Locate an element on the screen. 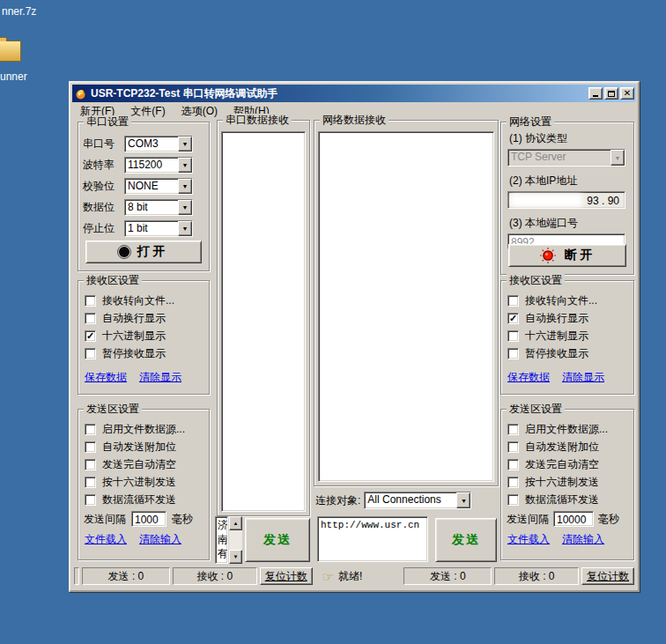 Image resolution: width=666 pixels, height=644 pixels. interval-input: 10000 is located at coordinates (574, 519).